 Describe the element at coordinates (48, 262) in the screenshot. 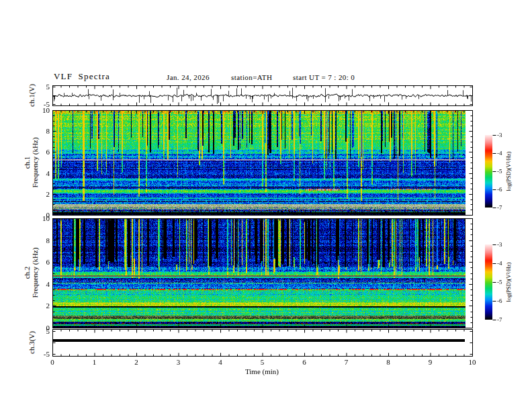

I see `ch2-freq-tick-label: 6` at that location.